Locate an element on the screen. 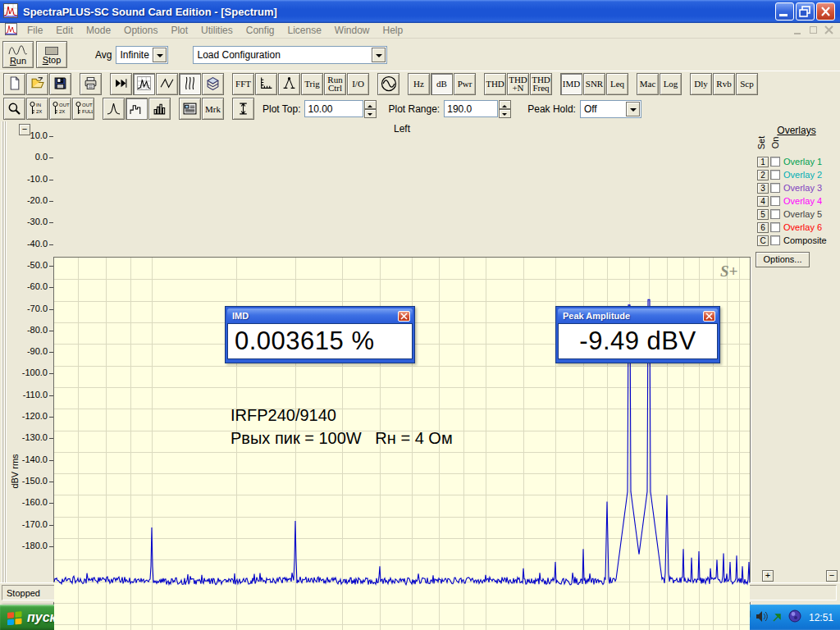 This screenshot has height=630, width=840. y-tick-label: -130.0 is located at coordinates (28, 437).